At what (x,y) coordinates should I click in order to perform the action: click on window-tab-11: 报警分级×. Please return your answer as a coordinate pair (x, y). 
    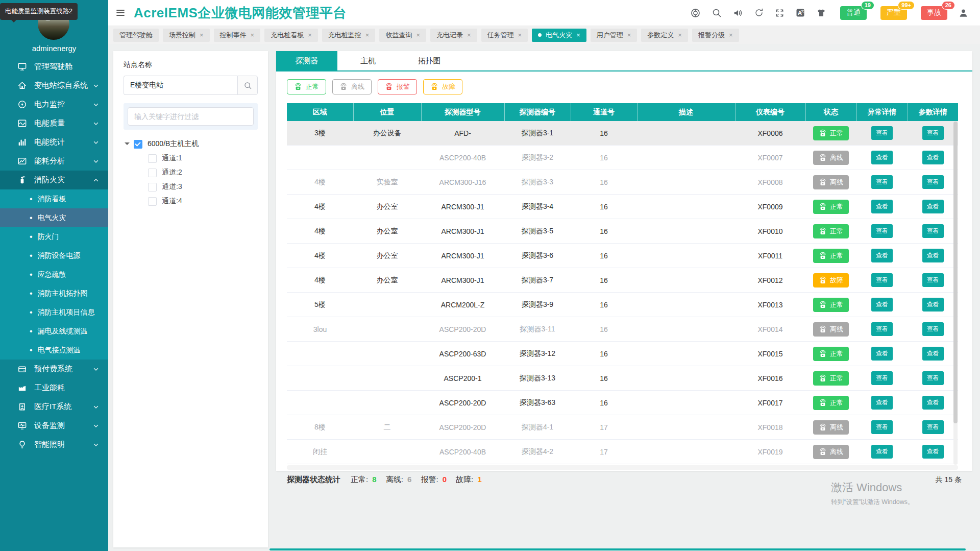
    Looking at the image, I should click on (716, 35).